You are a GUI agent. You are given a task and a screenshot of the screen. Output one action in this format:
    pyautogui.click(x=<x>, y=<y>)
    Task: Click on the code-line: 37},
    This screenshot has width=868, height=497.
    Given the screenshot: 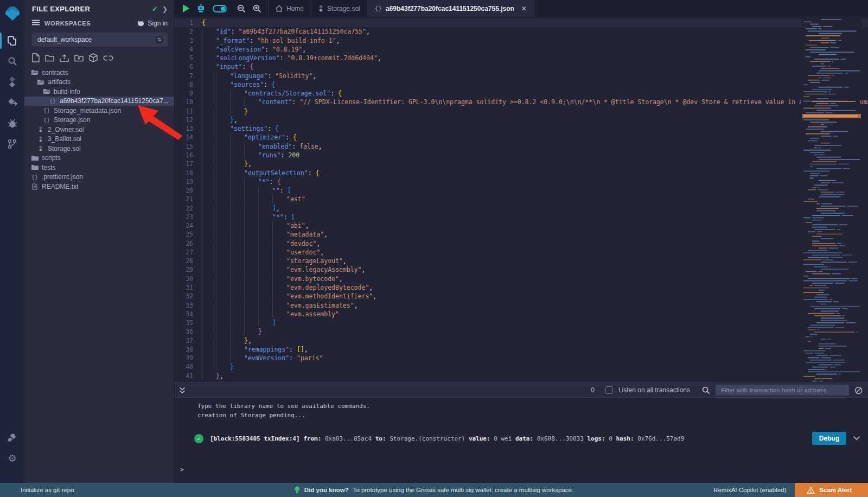 What is the action you would take?
    pyautogui.click(x=521, y=341)
    